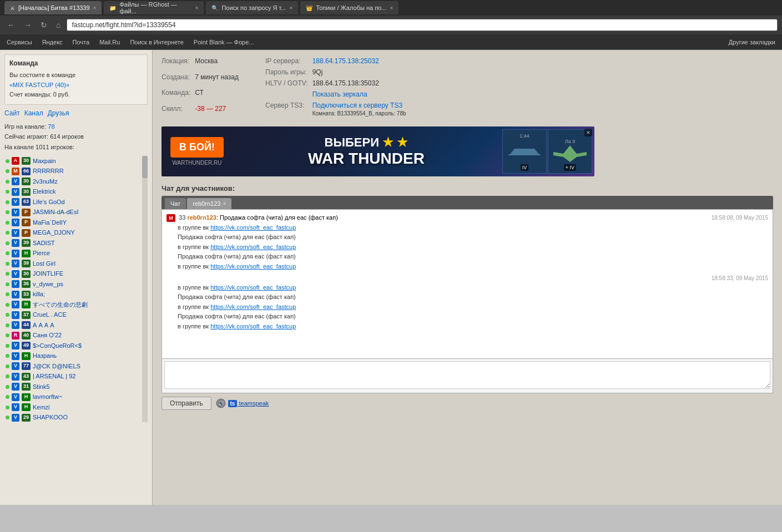 The height and width of the screenshot is (532, 782). I want to click on tab-close-rghost: ×, so click(197, 8).